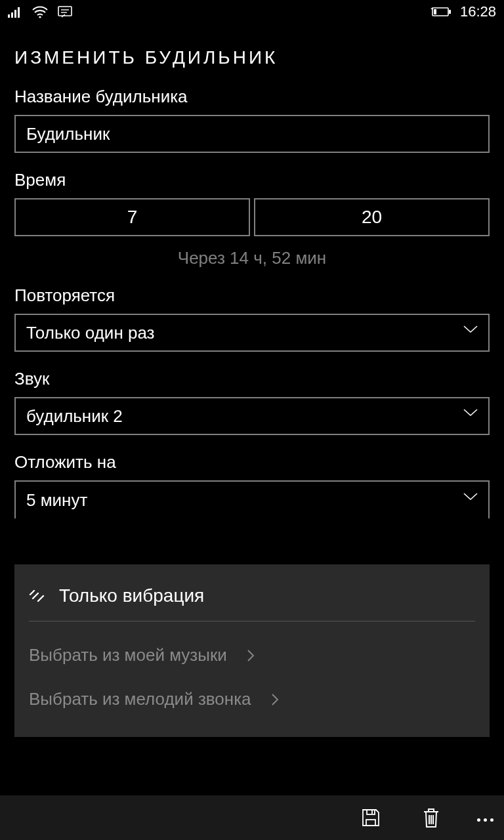  Describe the element at coordinates (68, 134) in the screenshot. I see `alarm-name-value: Будильник` at that location.